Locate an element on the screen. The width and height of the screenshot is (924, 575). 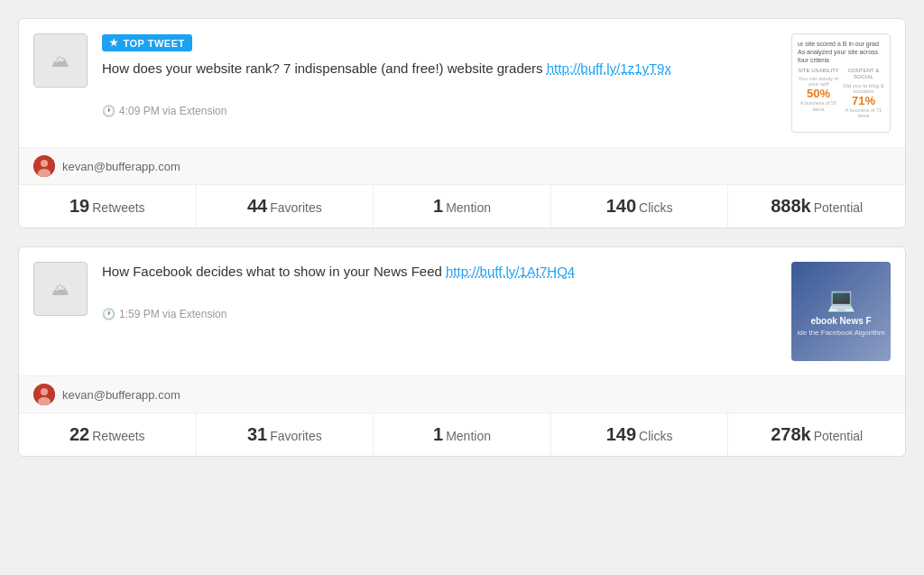
tweet-content: ★ TOP TWEETHow does your website rank? 7… is located at coordinates (439, 76).